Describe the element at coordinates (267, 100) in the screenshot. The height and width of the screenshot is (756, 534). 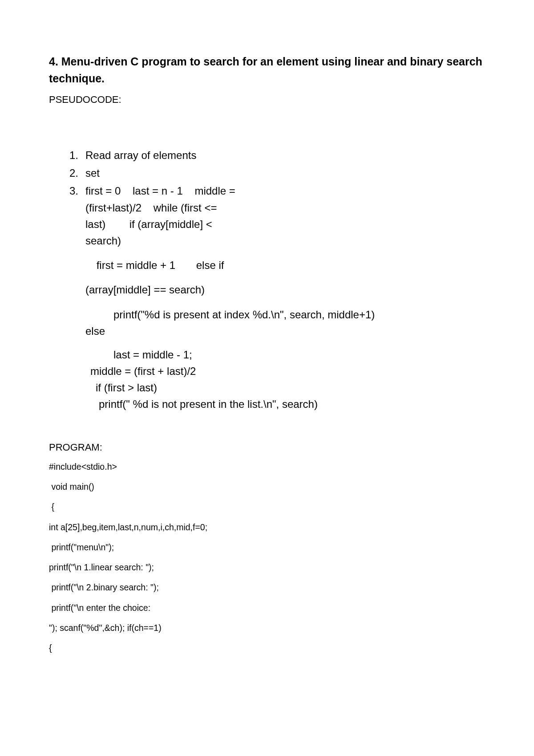
I see `pseudocode-label: PSEUDOCODE:` at that location.